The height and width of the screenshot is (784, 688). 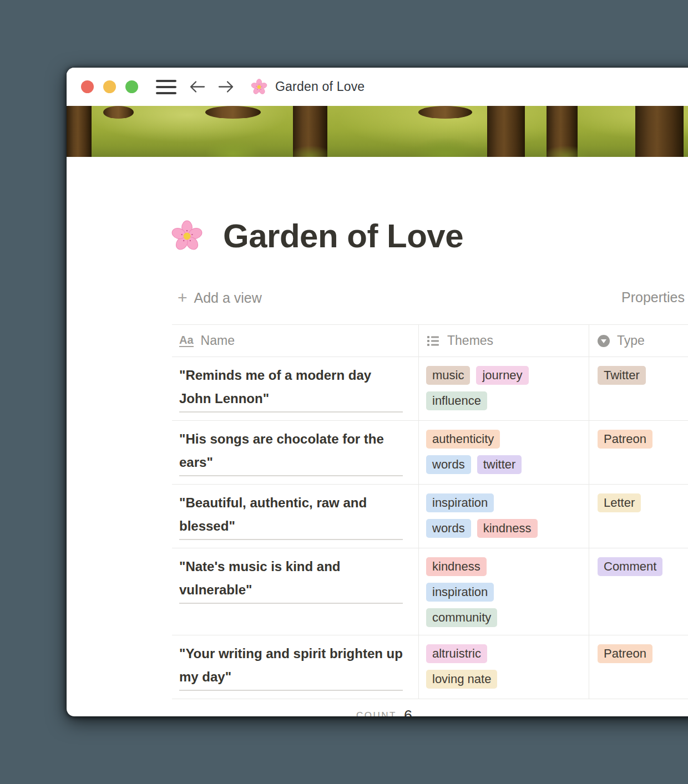 I want to click on cover-image, so click(x=377, y=131).